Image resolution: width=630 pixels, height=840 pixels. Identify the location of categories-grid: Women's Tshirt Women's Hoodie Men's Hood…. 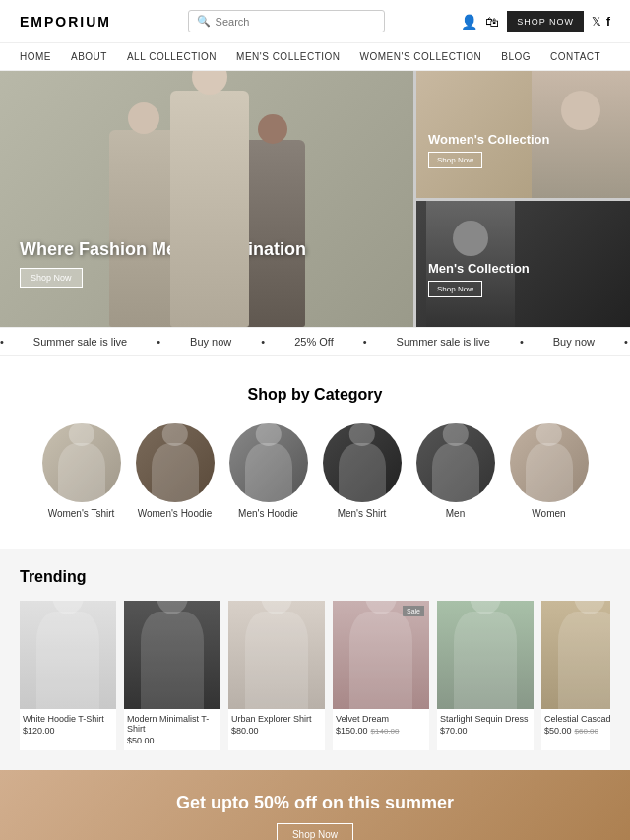
(315, 471).